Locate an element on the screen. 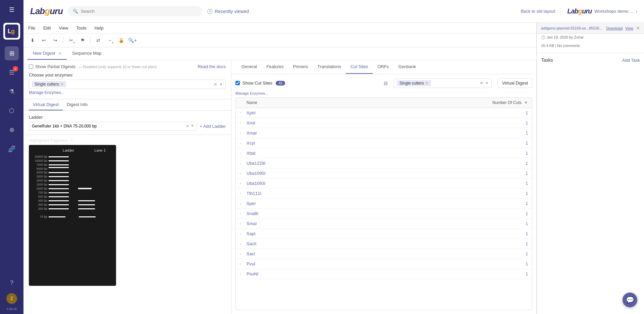 Image resolution: width=644 pixels, height=314 pixels. lock-button: 🔒 is located at coordinates (121, 40).